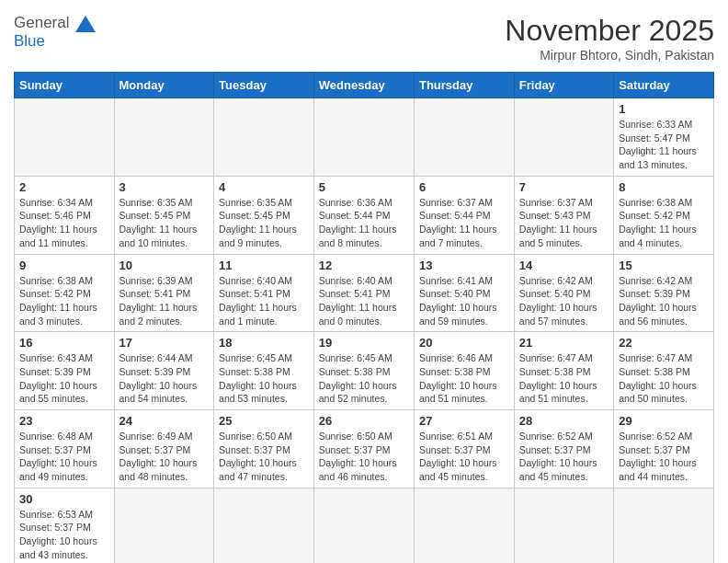 The height and width of the screenshot is (563, 728). What do you see at coordinates (464, 265) in the screenshot?
I see `day-number: 13` at bounding box center [464, 265].